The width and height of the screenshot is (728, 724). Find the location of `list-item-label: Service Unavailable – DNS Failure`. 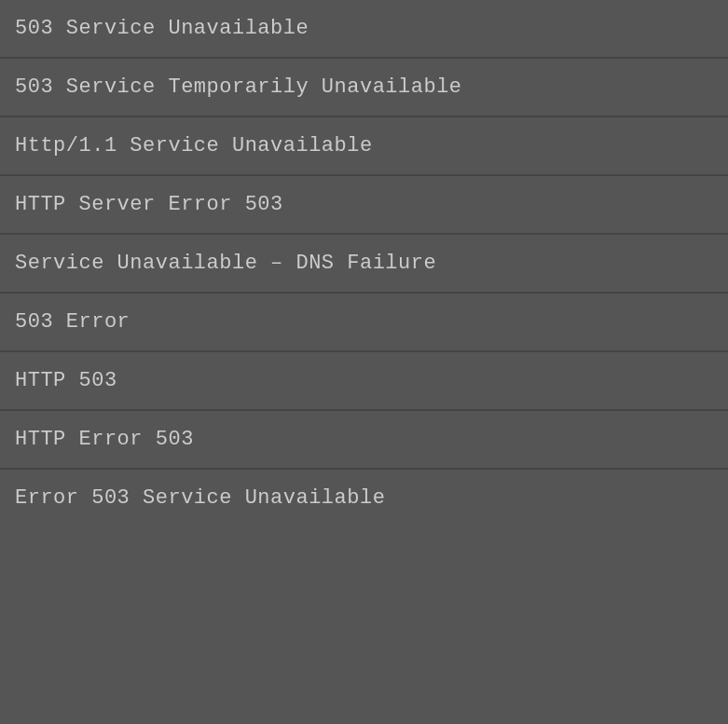

list-item-label: Service Unavailable – DNS Failure is located at coordinates (226, 263).